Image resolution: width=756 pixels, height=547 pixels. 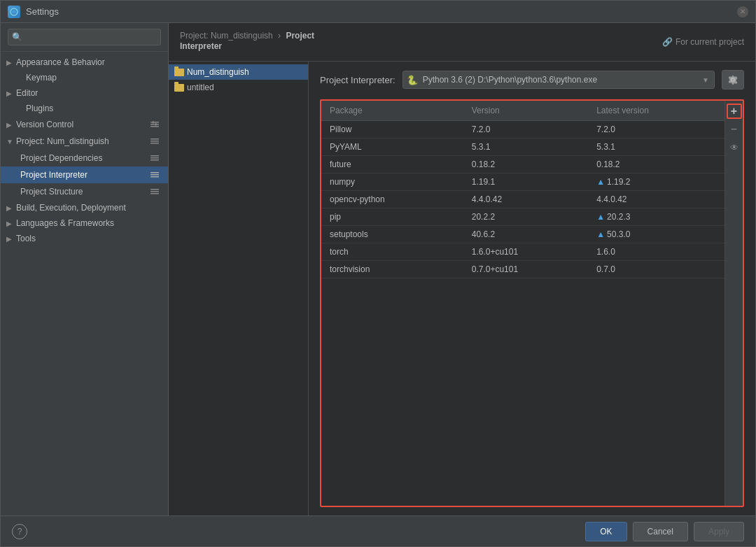 What do you see at coordinates (84, 141) in the screenshot?
I see `sidebar-item-project: ▼ Project: Num_distinguish` at bounding box center [84, 141].